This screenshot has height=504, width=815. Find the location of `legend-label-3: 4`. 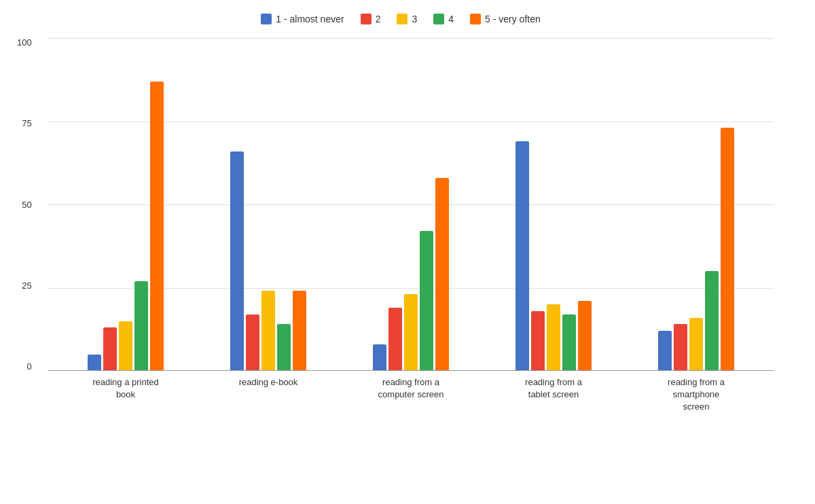

legend-label-3: 4 is located at coordinates (451, 19).